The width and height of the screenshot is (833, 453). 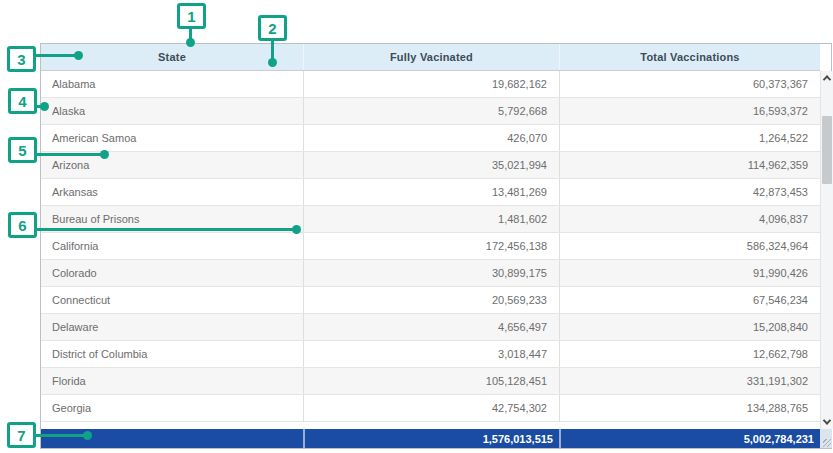 I want to click on header-cell-fully-vacinated: Fully Vacinated, so click(x=431, y=57).